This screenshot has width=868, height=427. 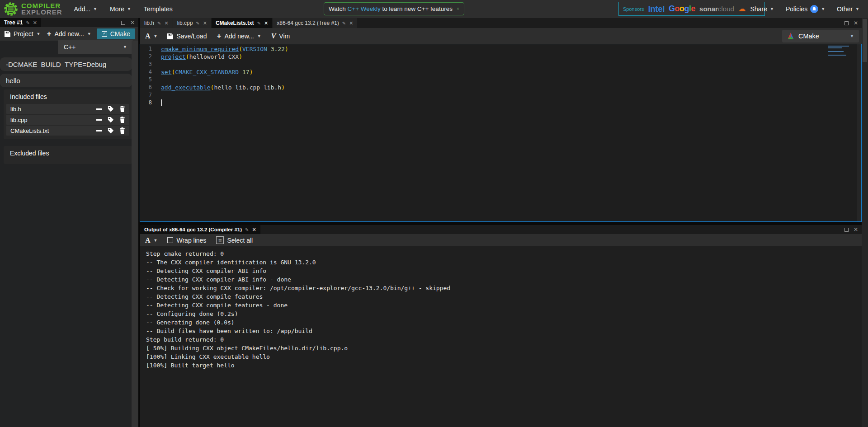 What do you see at coordinates (95, 47) in the screenshot?
I see `language-select: C++ ▼` at bounding box center [95, 47].